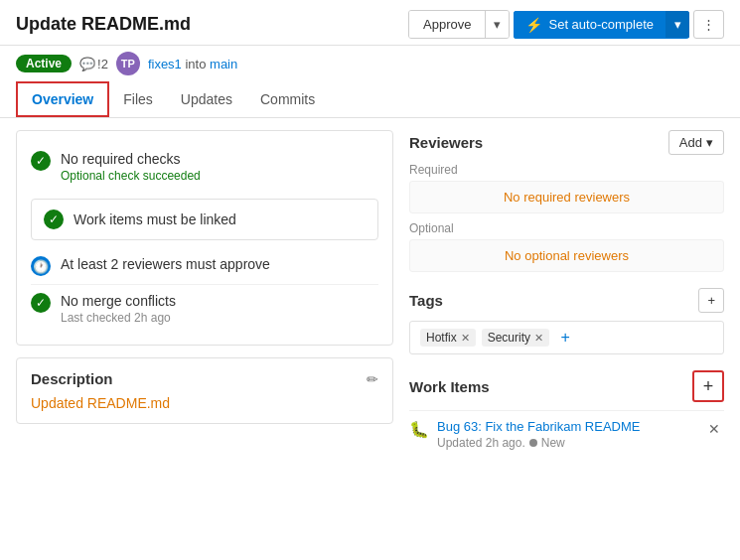 The height and width of the screenshot is (560, 740). Describe the element at coordinates (566, 414) in the screenshot. I see `work-items-section: Work Items + 🐛 Bug 63: Fix the Fabrikam …` at that location.